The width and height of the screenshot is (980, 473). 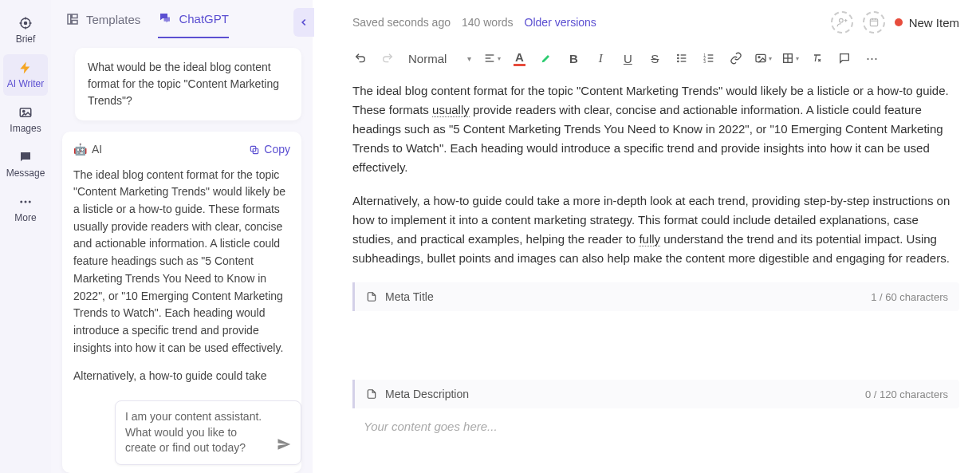 What do you see at coordinates (662, 426) in the screenshot?
I see `meta-desc-placeholder: Your content goes here...` at bounding box center [662, 426].